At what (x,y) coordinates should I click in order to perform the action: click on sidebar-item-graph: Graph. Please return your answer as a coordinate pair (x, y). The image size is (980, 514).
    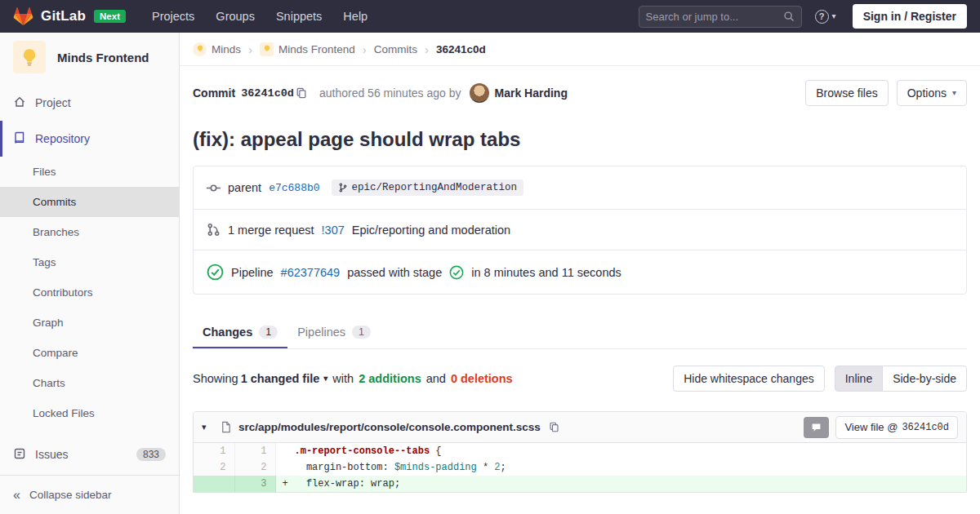
    Looking at the image, I should click on (90, 323).